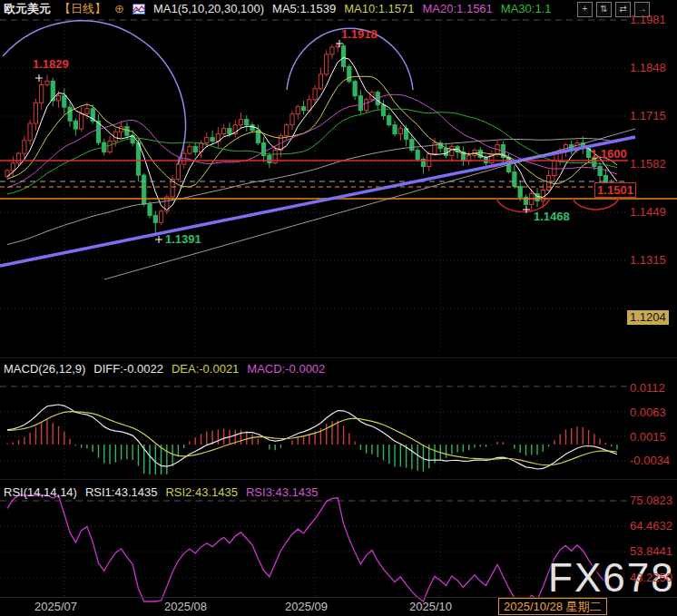  Describe the element at coordinates (648, 163) in the screenshot. I see `price-axis-label: 1.1582` at that location.